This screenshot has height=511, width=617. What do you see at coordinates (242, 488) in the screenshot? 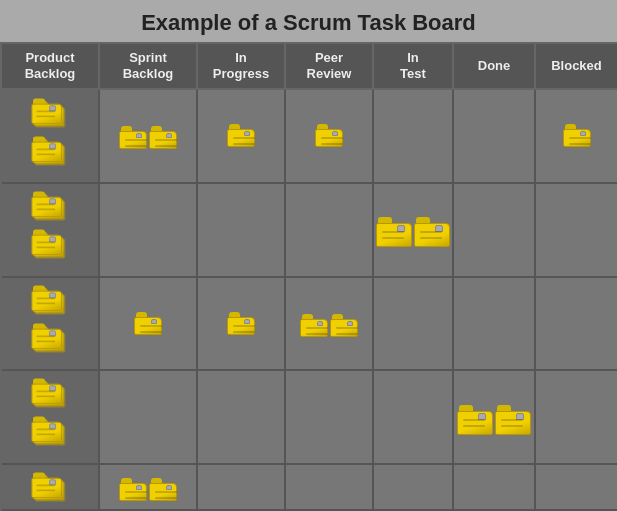
I see `cell-r4-in-progress` at bounding box center [242, 488].